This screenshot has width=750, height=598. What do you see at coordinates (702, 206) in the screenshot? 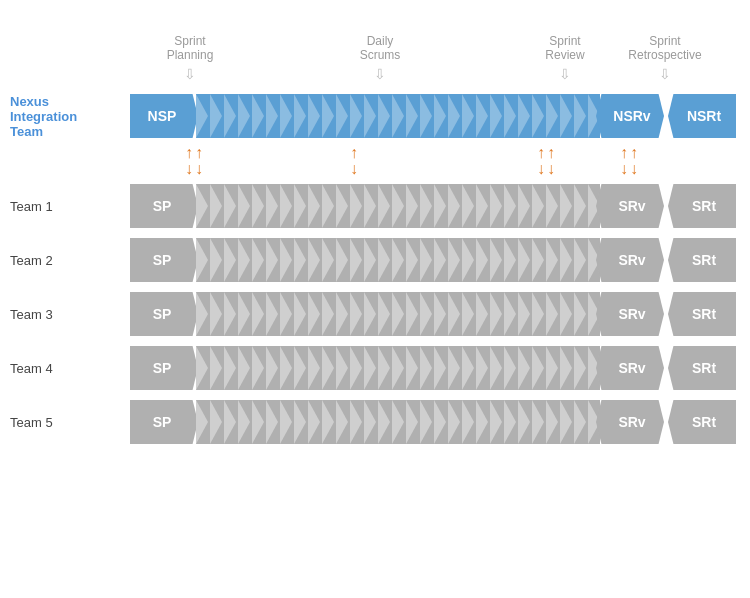
I see `srt-shape-1: SRt` at bounding box center [702, 206].